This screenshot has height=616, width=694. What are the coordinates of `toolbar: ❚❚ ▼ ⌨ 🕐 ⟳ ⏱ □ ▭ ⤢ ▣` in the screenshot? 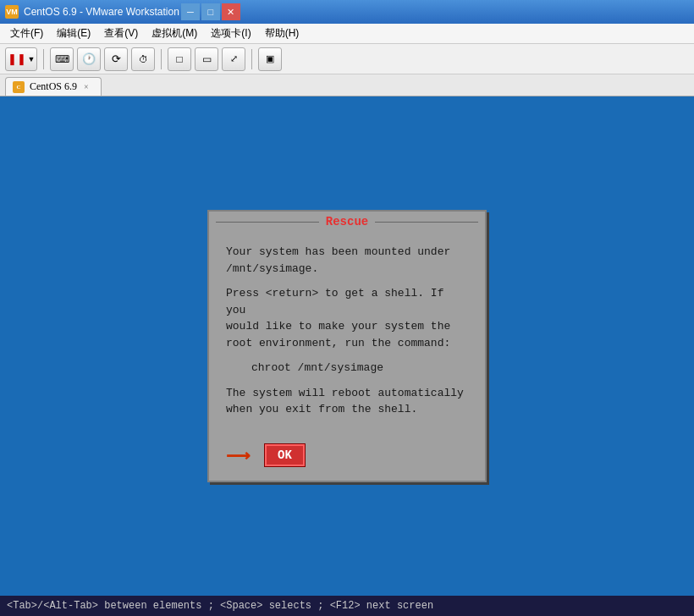 It's located at (347, 59).